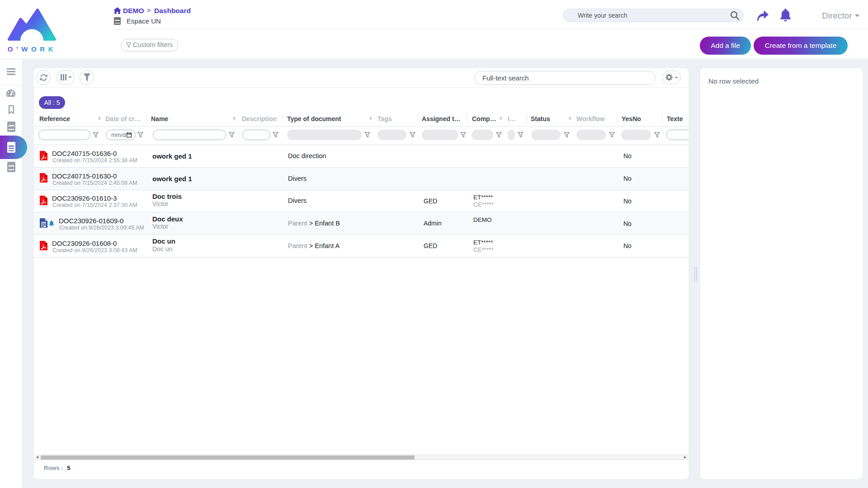 This screenshot has height=488, width=868. Describe the element at coordinates (32, 49) in the screenshot. I see `svg-text: O'WORK` at that location.